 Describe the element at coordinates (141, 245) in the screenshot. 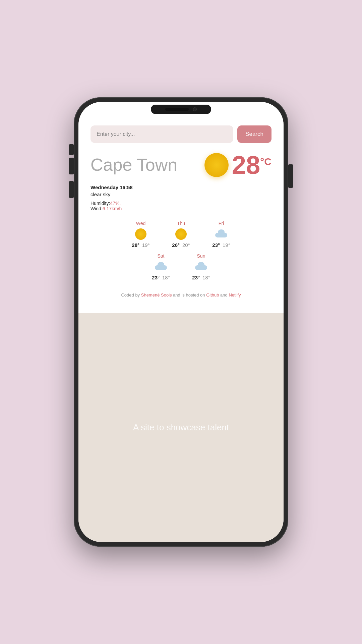

I see `forecast-temps-wed: 28° 19°` at that location.